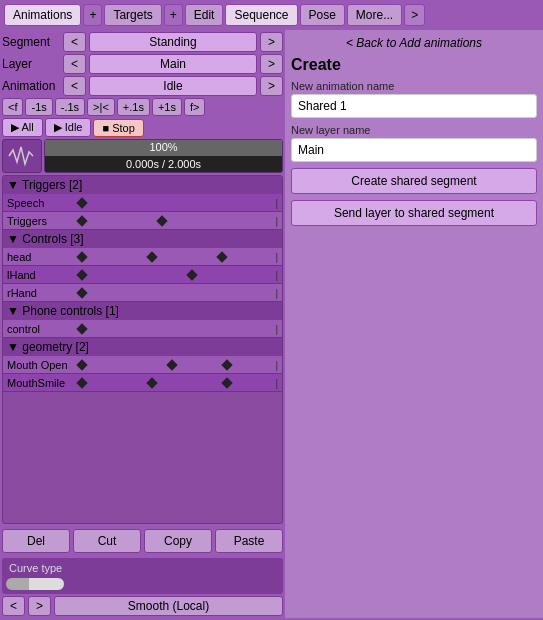  What do you see at coordinates (173, 64) in the screenshot?
I see `layer-value: Main` at bounding box center [173, 64].